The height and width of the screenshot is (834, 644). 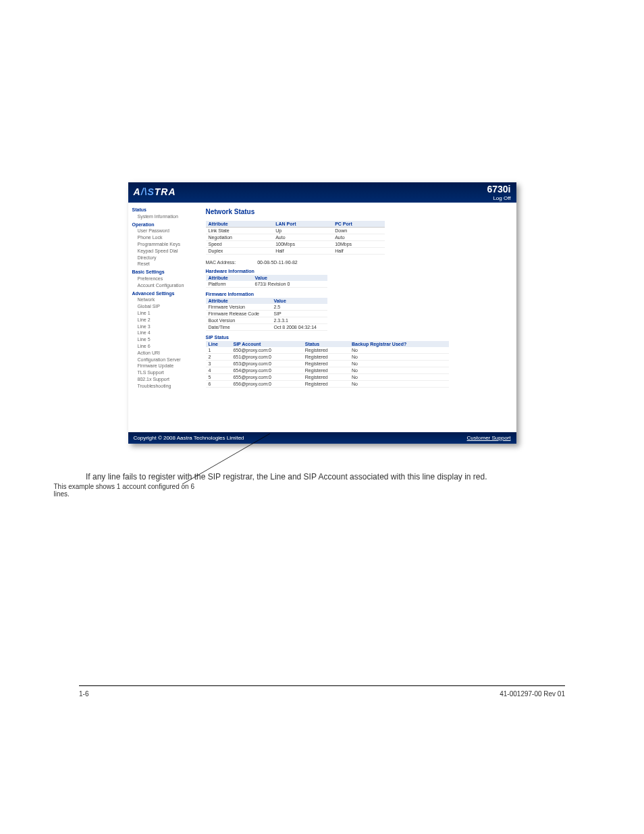 What do you see at coordinates (219, 371) in the screenshot?
I see `cell: 4` at bounding box center [219, 371].